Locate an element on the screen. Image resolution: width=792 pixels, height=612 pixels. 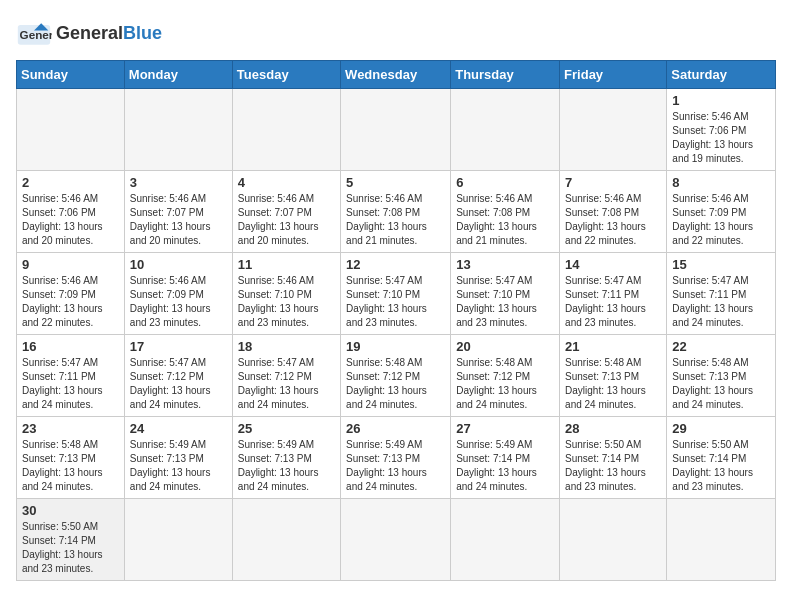
page-header: General GeneralBlue is located at coordinates (396, 34).